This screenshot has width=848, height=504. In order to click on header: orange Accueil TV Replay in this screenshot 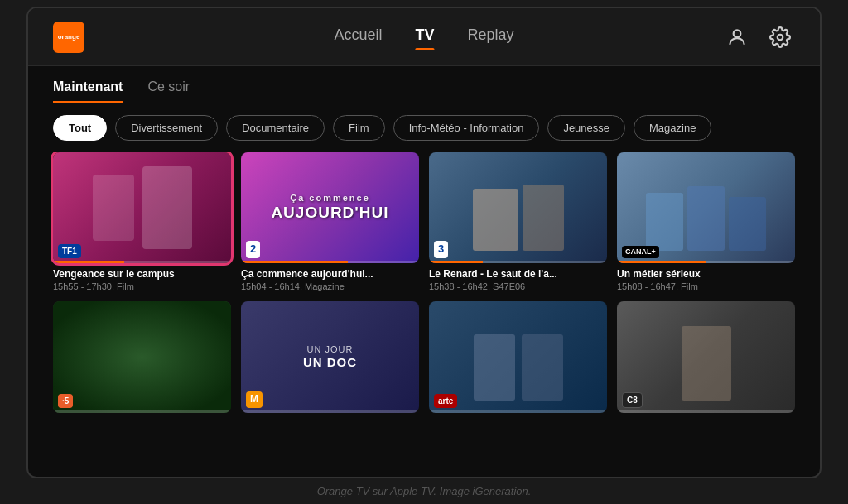, I will do `click(424, 37)`.